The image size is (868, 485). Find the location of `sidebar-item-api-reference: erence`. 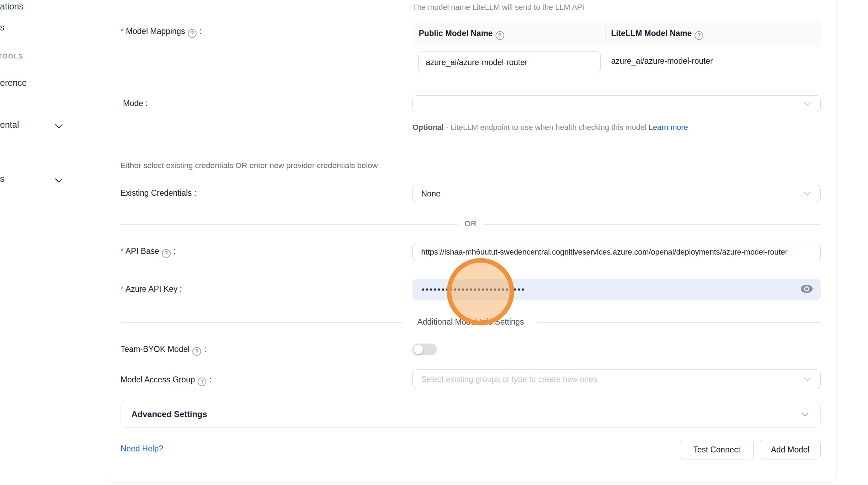

sidebar-item-api-reference: erence is located at coordinates (13, 83).